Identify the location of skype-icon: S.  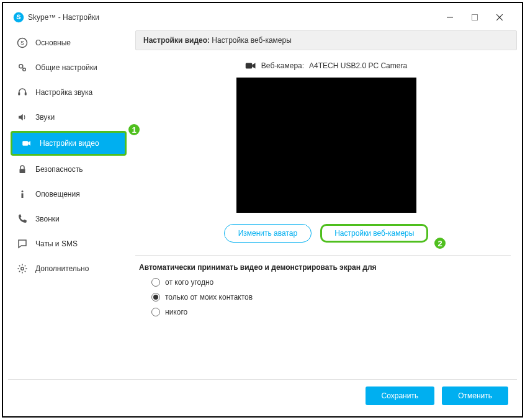
(22, 43).